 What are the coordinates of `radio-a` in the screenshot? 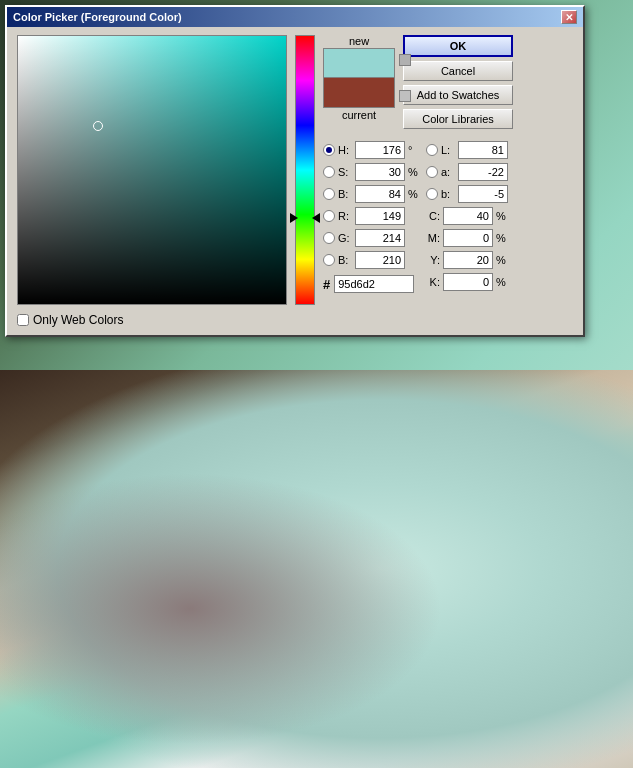 It's located at (432, 172).